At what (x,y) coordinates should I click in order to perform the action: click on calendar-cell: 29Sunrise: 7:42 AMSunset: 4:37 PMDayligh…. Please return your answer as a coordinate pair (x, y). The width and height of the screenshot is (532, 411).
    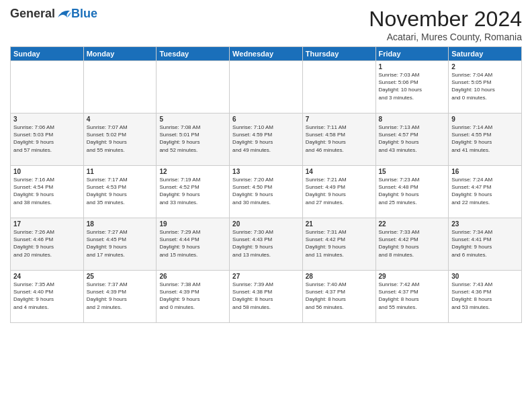
    Looking at the image, I should click on (412, 297).